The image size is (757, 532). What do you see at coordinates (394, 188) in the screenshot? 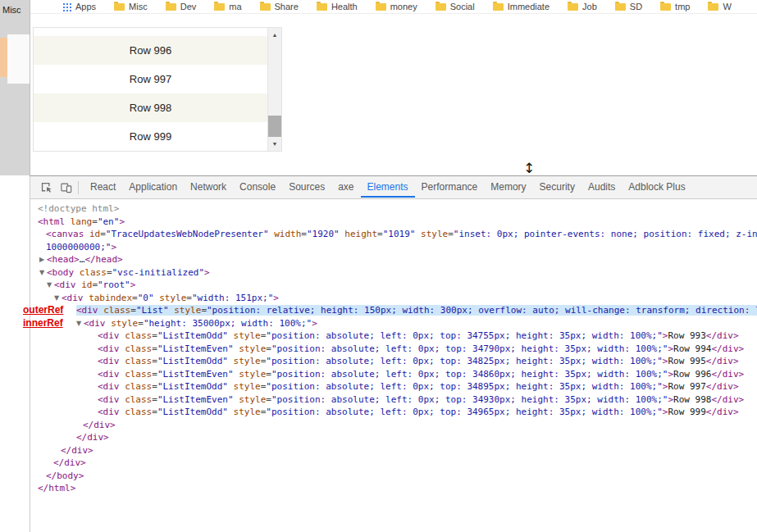
I see `devtools-toolbar: ReactApplicationNetworkConsoleSourcesaxe…` at bounding box center [394, 188].